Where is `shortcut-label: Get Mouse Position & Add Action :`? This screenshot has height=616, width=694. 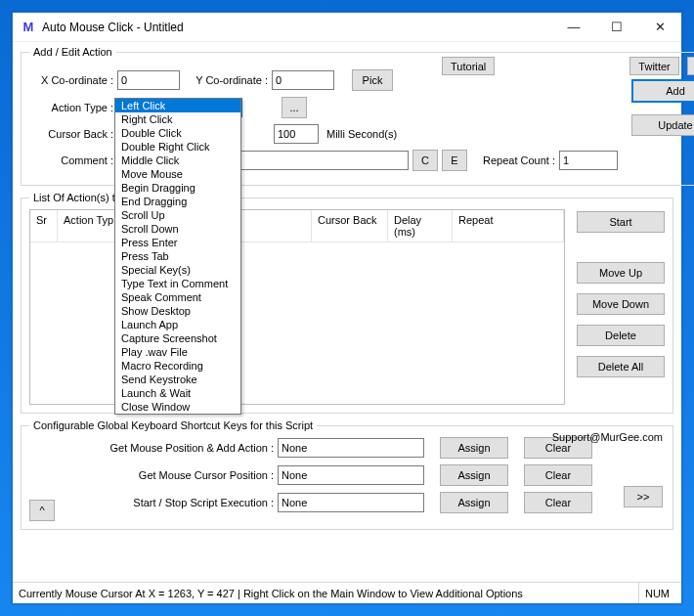
shortcut-label: Get Mouse Position & Add Action : is located at coordinates (171, 448).